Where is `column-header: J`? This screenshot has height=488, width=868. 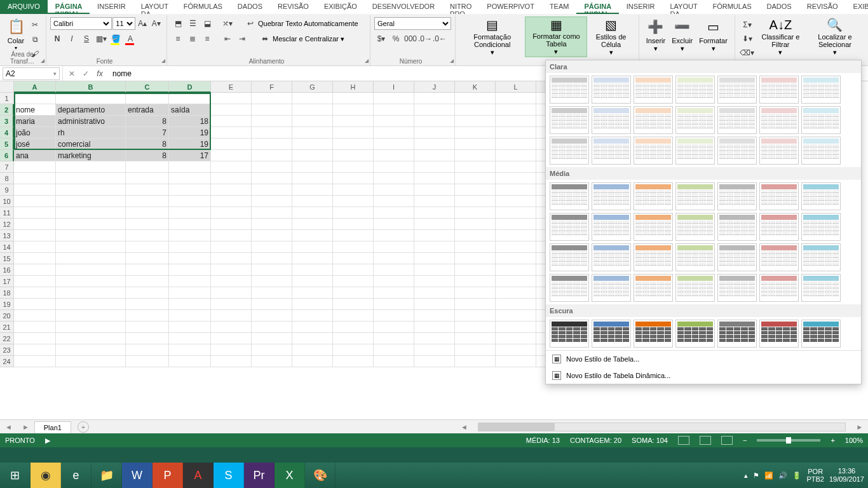 column-header: J is located at coordinates (435, 87).